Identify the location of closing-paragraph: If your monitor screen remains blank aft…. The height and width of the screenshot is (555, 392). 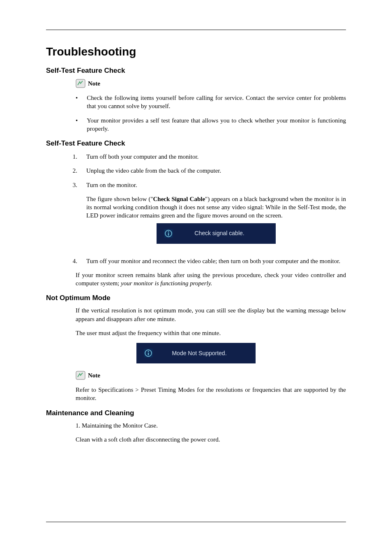
(211, 280).